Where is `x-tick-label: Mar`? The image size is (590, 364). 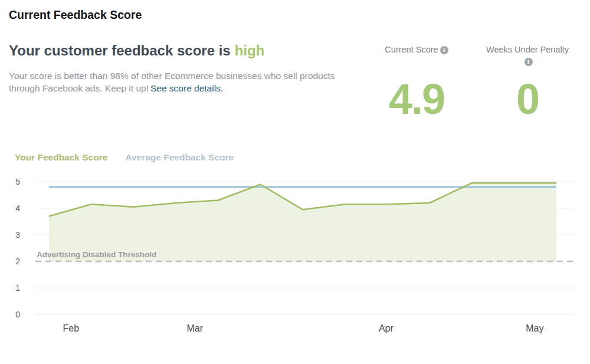
x-tick-label: Mar is located at coordinates (195, 328).